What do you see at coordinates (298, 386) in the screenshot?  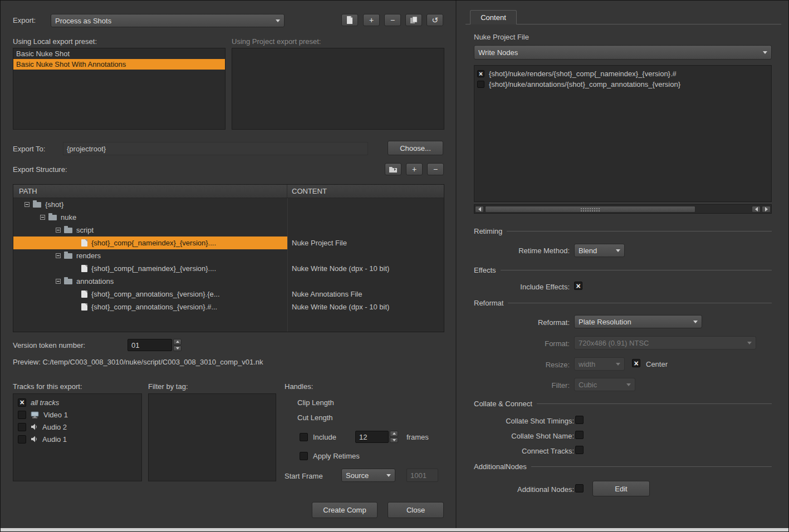 I see `handles-label: Handles:` at bounding box center [298, 386].